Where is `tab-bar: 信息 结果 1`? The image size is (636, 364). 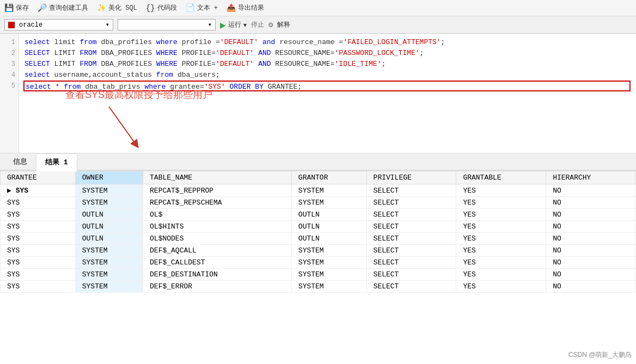
tab-bar: 信息 结果 1 is located at coordinates (318, 162).